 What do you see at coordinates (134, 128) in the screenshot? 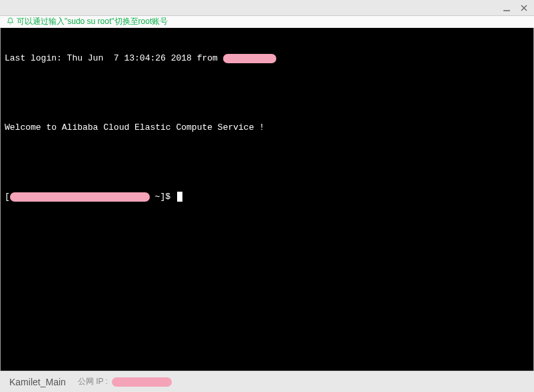
I see `welcome-text: Welcome to Alibaba Cloud Elastic Compute…` at bounding box center [134, 128].